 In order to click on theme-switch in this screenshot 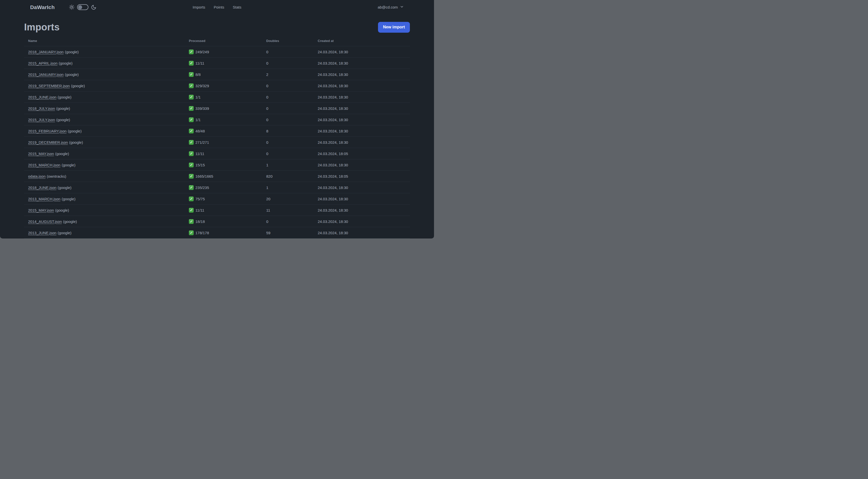, I will do `click(83, 7)`.